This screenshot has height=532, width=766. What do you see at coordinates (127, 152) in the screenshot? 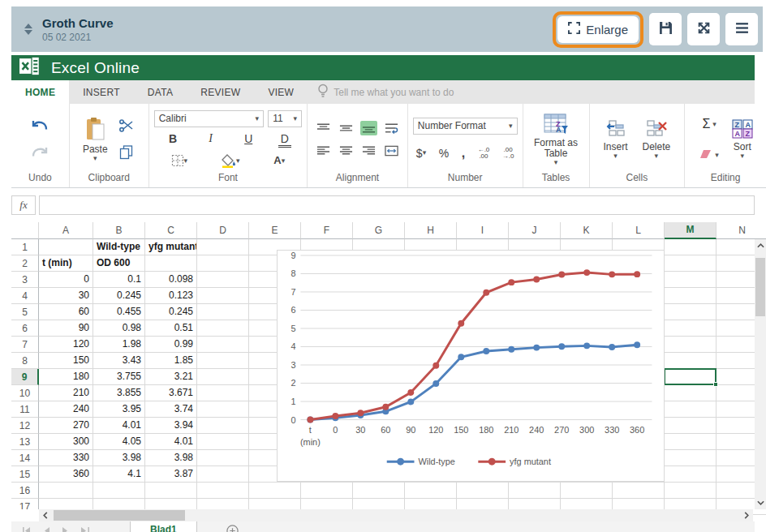
I see `copy-button` at bounding box center [127, 152].